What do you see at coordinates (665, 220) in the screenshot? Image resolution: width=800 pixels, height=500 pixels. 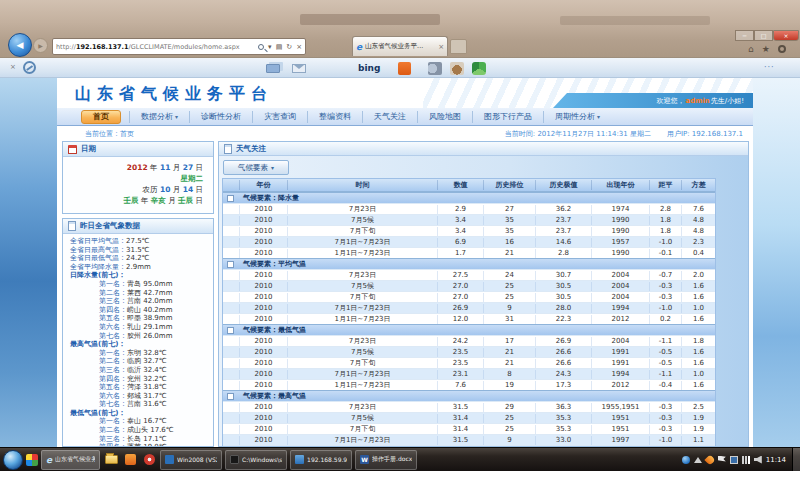 I see `cell-anomaly: 1.8` at bounding box center [665, 220].